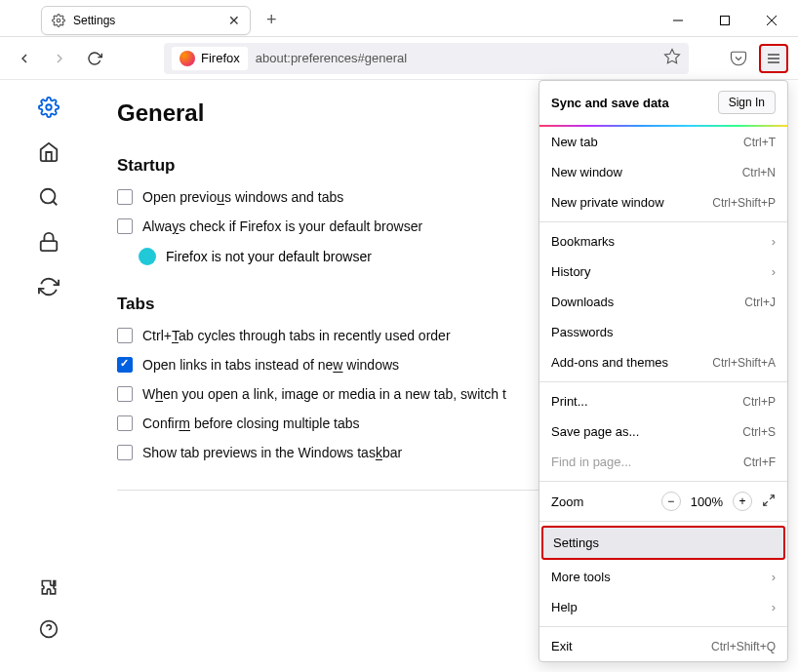 Image resolution: width=798 pixels, height=672 pixels. I want to click on app-menu-button, so click(774, 59).